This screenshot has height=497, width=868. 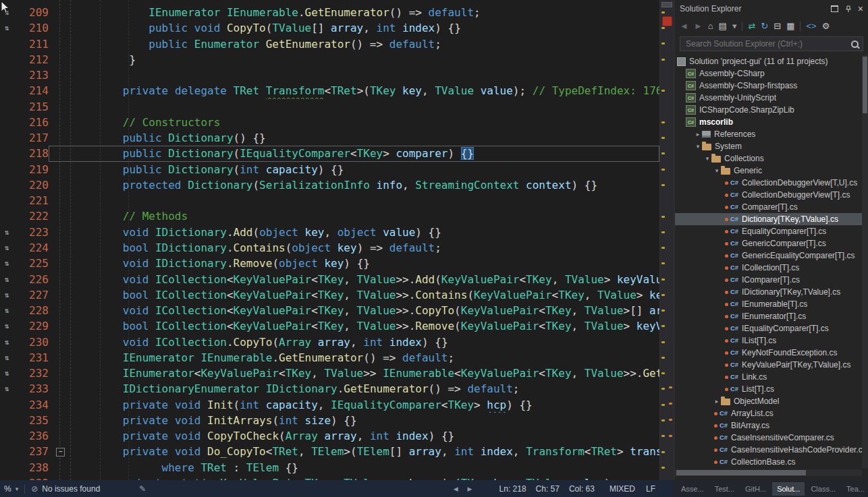 I want to click on issues-indicator: ⊘ No issues found, so click(x=65, y=489).